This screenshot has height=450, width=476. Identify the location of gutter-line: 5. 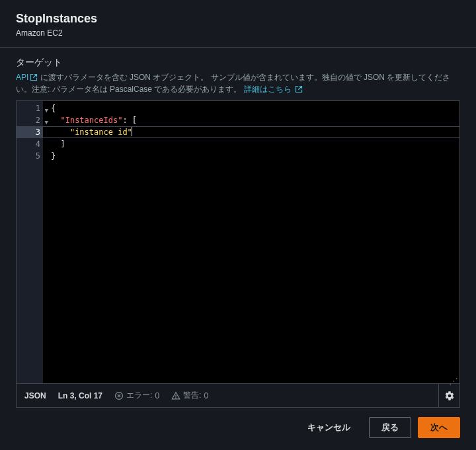
(30, 156).